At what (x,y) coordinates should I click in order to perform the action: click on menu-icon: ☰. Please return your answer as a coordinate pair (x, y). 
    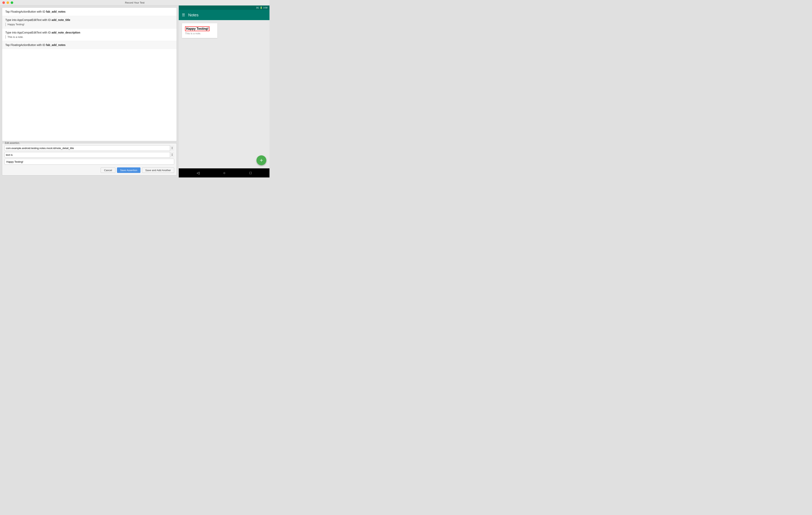
    Looking at the image, I should click on (183, 15).